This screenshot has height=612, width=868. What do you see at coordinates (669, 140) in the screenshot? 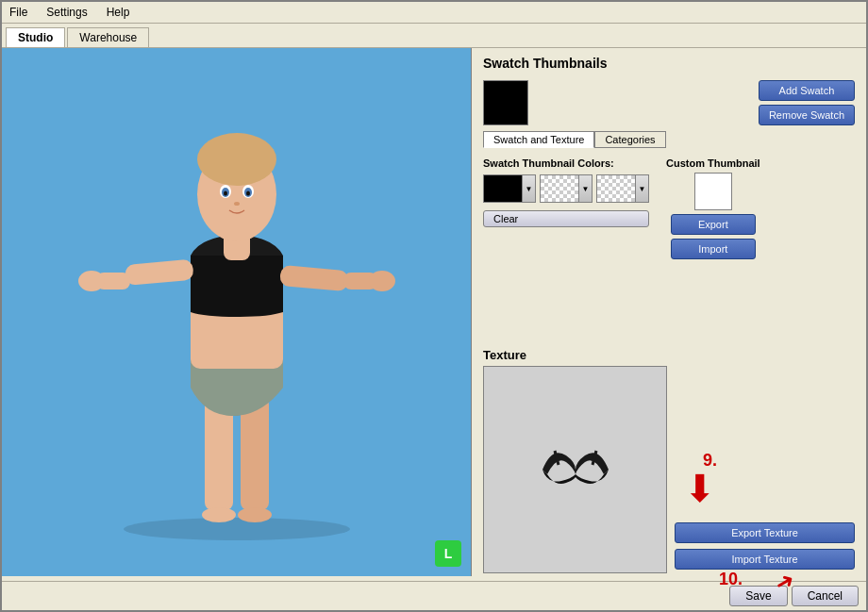
I see `inner-tabs: Swatch and Texture Categories` at bounding box center [669, 140].